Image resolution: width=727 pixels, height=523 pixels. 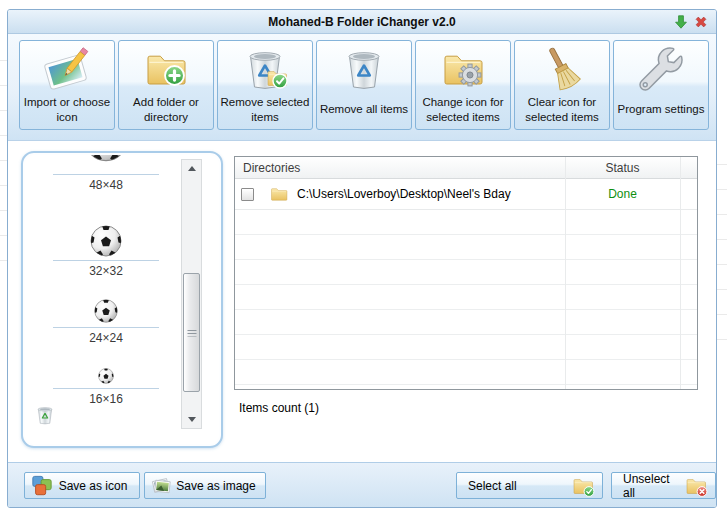 I want to click on recycle-bin-check-icon, so click(x=265, y=69).